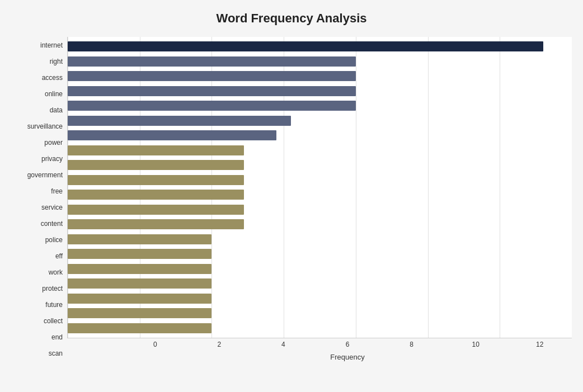  Describe the element at coordinates (51, 45) in the screenshot. I see `y-label: internet` at that location.